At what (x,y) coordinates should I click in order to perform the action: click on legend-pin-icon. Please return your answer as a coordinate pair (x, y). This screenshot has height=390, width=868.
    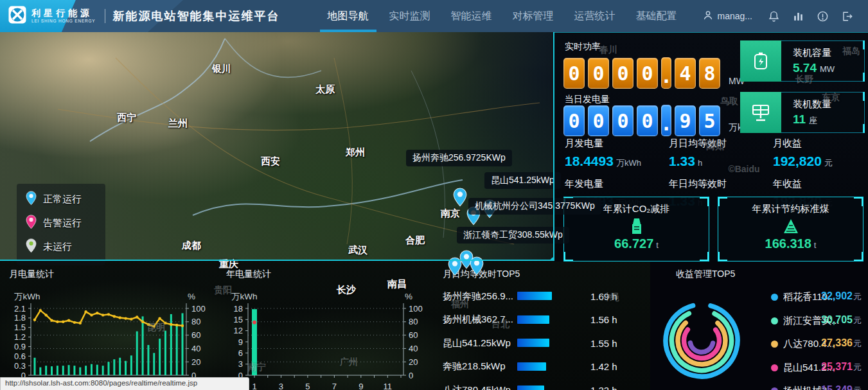
    Looking at the image, I should click on (31, 247).